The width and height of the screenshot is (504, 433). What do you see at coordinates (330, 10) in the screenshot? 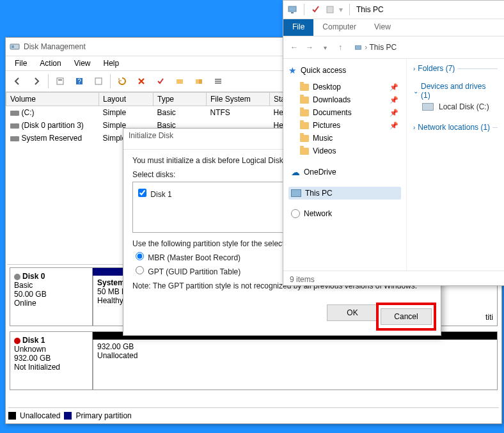
I see `props-icon` at bounding box center [330, 10].